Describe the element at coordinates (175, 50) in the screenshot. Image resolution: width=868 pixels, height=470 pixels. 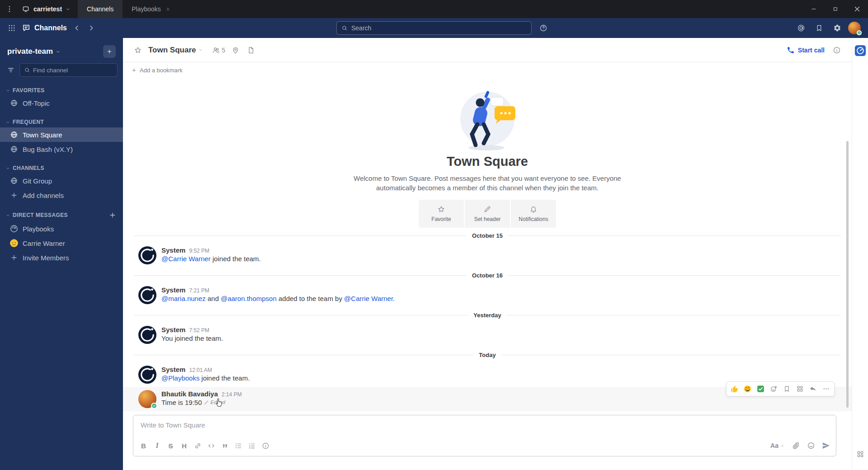
I see `channel-name-menu: Town Square` at that location.